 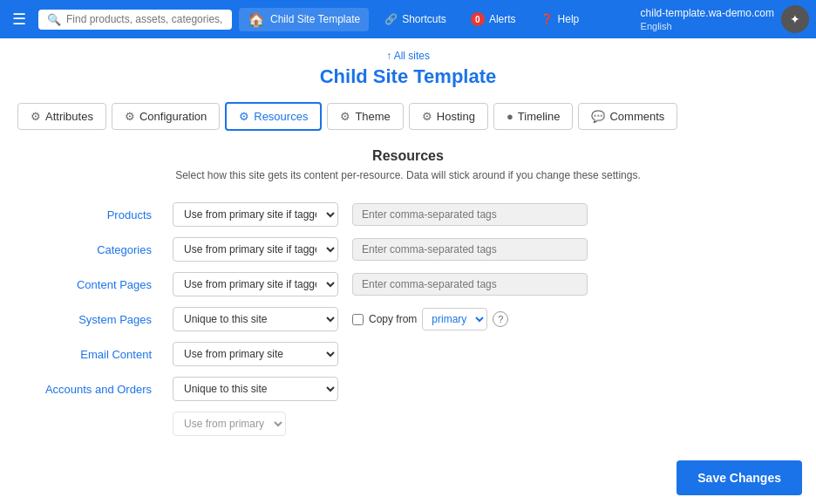 What do you see at coordinates (470, 284) in the screenshot?
I see `content-pages-tags-input` at bounding box center [470, 284].